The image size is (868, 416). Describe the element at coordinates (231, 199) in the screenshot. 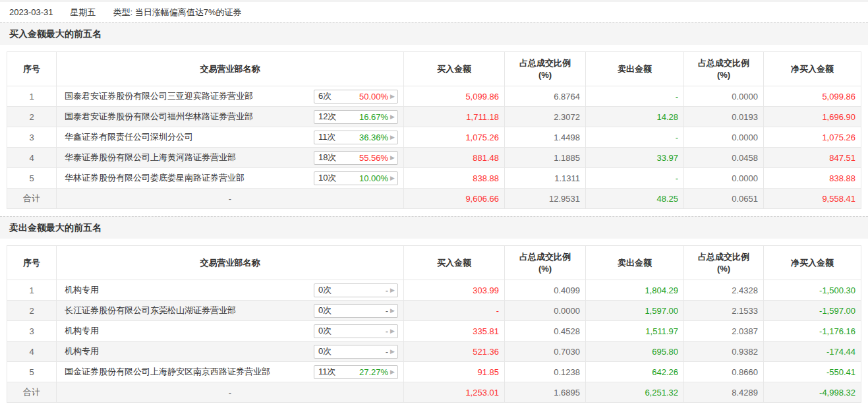

I see `broker-name-cell: -` at that location.